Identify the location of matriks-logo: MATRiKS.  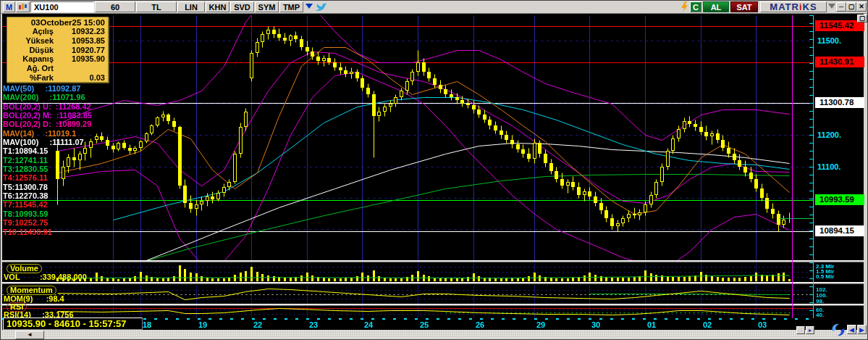
(793, 7).